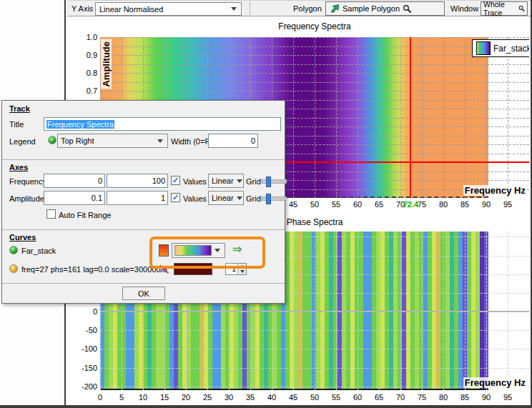 This screenshot has width=532, height=408. Describe the element at coordinates (422, 397) in the screenshot. I see `x-tick-label: 75` at that location.